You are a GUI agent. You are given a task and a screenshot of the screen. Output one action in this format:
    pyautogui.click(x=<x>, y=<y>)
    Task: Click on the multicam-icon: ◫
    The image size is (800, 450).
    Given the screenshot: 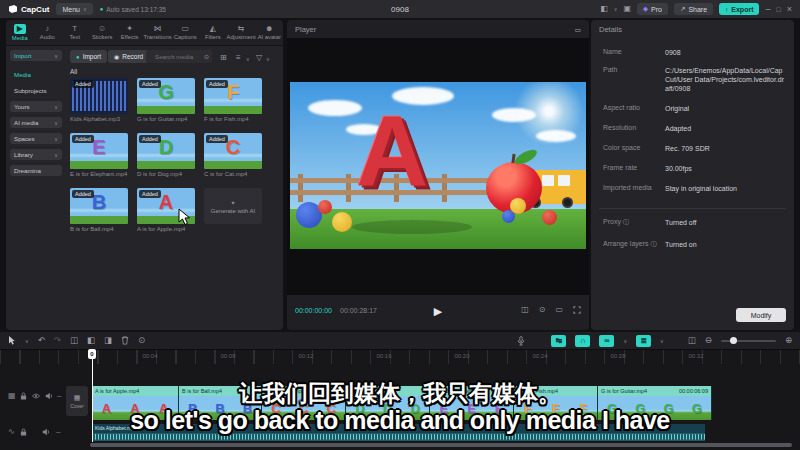 What is the action you would take?
    pyautogui.click(x=692, y=340)
    